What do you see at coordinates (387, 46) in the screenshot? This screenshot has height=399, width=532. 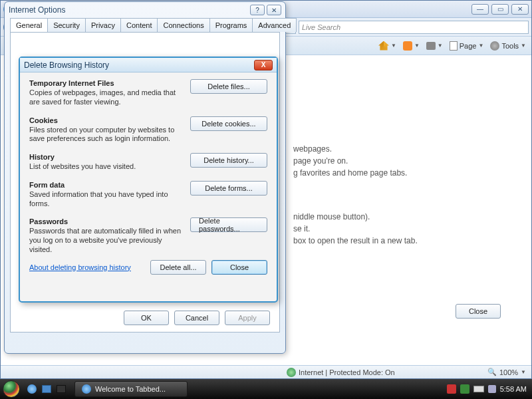 I see `home-button: ▼` at bounding box center [387, 46].